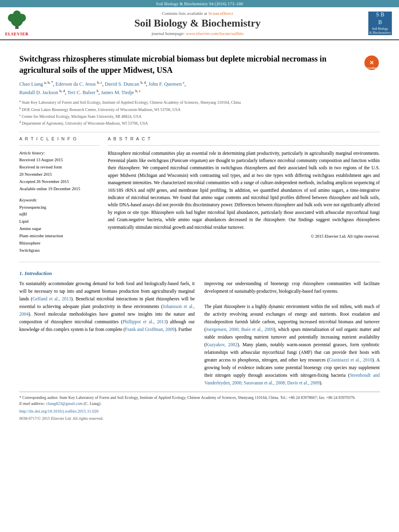  What do you see at coordinates (200, 418) in the screenshot?
I see `issn-line: 0038-0717/© 2015 Elsevier Ltd. All right…` at bounding box center [200, 418].